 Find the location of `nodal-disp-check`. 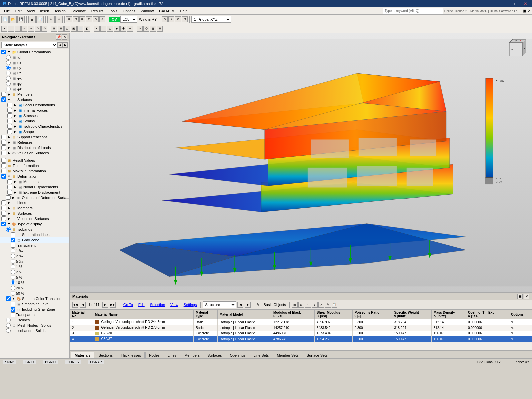

nodal-disp-check is located at coordinates (10, 187).